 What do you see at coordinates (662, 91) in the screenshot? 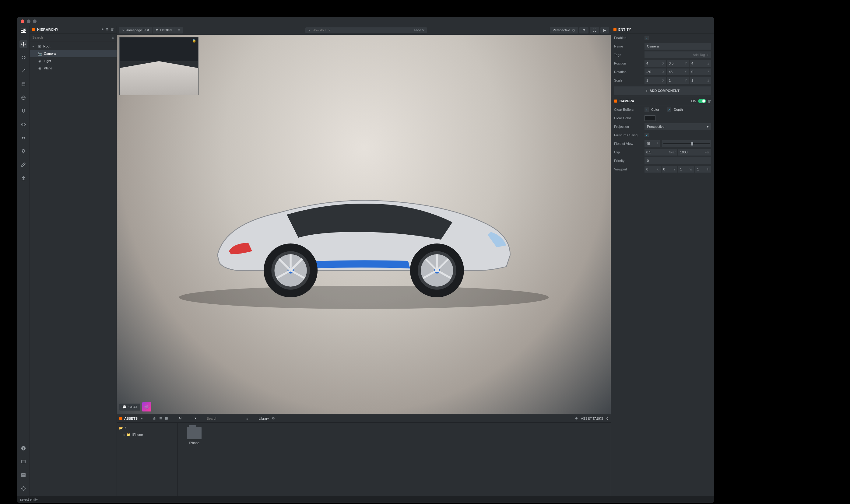
I see `add-component-button: + ADD COMPONENT` at bounding box center [662, 91].